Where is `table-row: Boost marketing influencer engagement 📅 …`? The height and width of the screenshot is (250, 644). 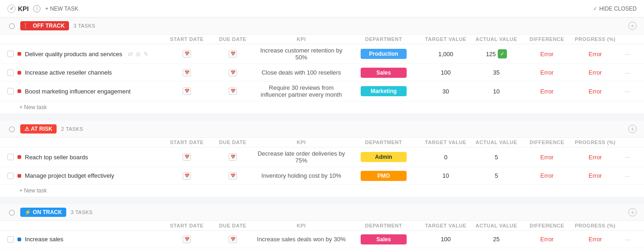 table-row: Boost marketing influencer engagement 📅 … is located at coordinates (322, 91).